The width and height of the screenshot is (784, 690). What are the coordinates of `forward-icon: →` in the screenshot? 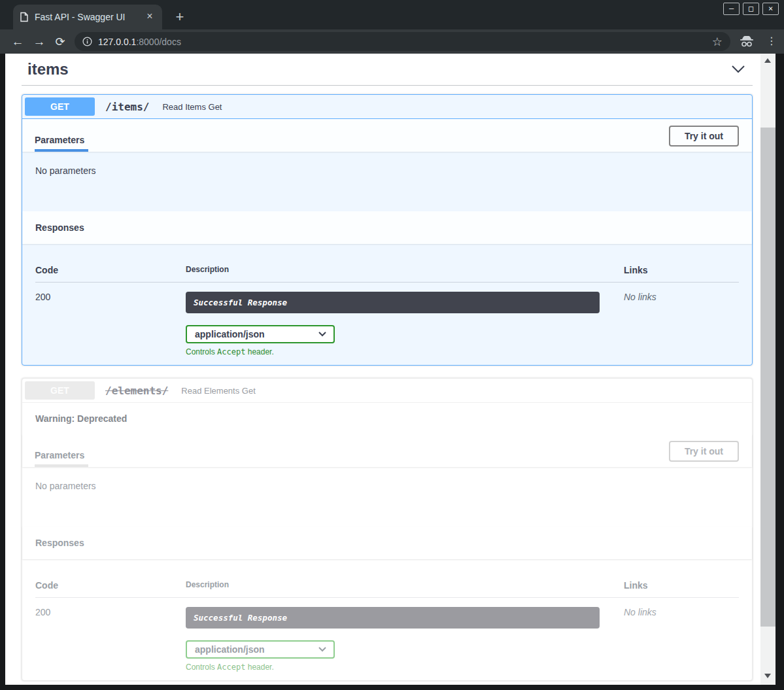 It's located at (39, 42).